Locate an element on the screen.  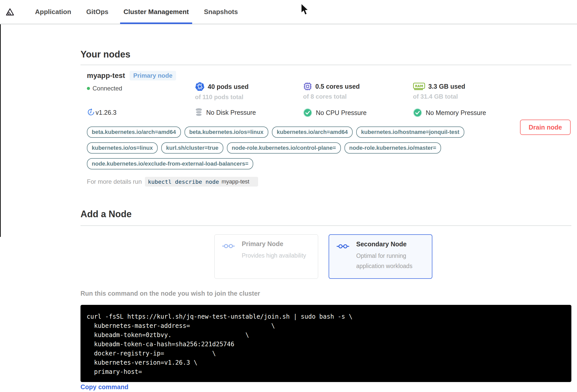
node-label-pill: node-role.kubernetes.io/master= is located at coordinates (393, 148).